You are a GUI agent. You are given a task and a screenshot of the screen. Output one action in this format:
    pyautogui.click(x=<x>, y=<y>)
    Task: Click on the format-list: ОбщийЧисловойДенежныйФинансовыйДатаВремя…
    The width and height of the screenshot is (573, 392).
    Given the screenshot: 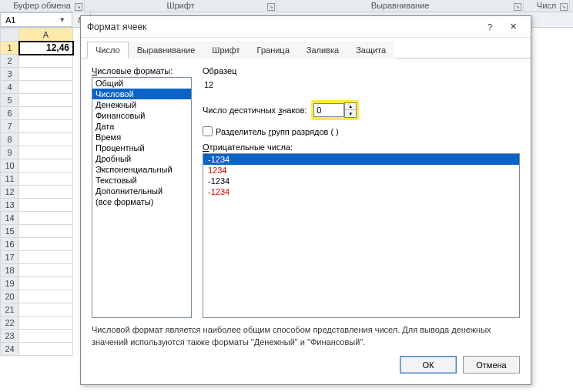 What is the action you would take?
    pyautogui.click(x=142, y=197)
    